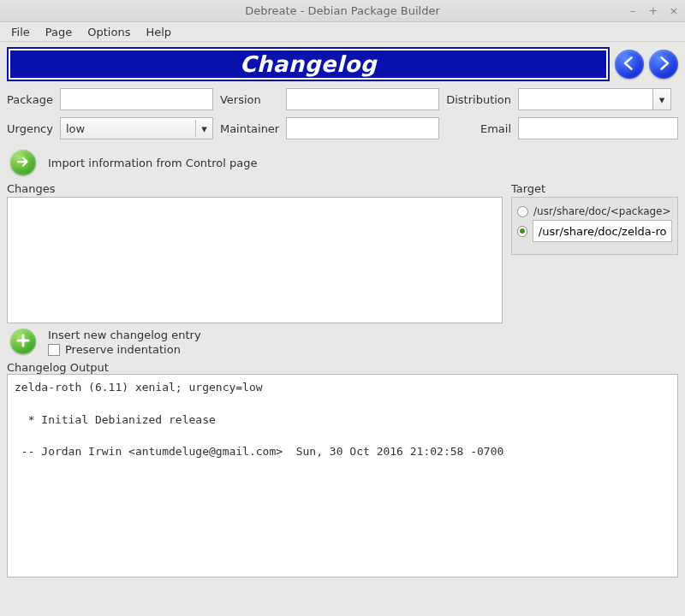 This screenshot has height=616, width=685. Describe the element at coordinates (629, 64) in the screenshot. I see `prev-page-button` at that location.